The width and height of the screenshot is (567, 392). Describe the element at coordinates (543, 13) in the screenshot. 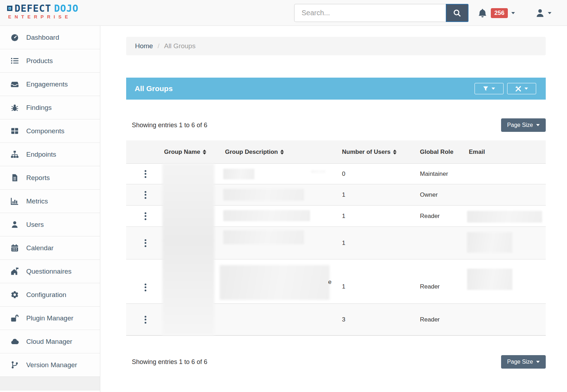

I see `user-menu` at that location.